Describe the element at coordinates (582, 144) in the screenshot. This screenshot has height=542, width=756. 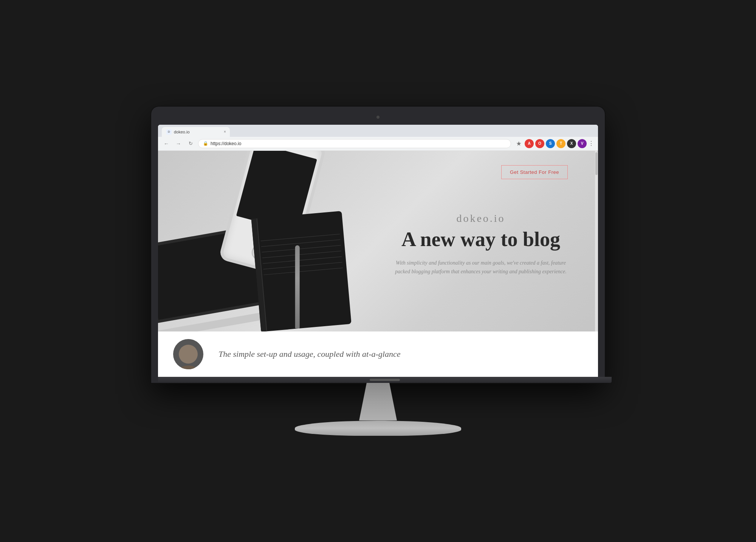
I see `extension-icon-6: V` at that location.